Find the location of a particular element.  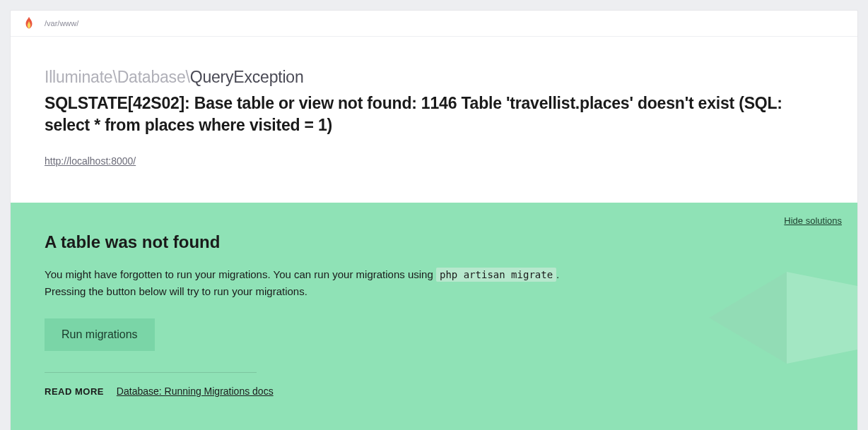

exception-name: QueryException is located at coordinates (247, 77).